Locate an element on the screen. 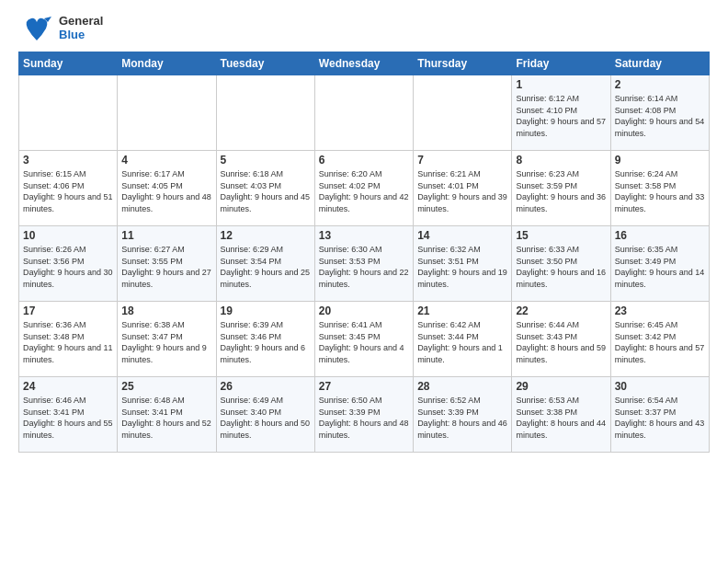 The width and height of the screenshot is (728, 563). day-number: 3 is located at coordinates (68, 160).